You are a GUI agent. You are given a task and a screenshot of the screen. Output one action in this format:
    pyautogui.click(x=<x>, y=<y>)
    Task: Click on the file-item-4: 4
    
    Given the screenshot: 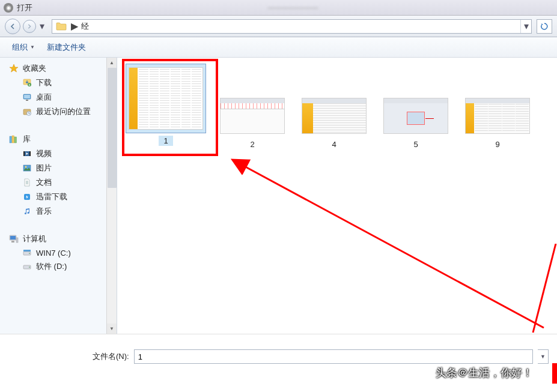 What is the action you would take?
    pyautogui.click(x=334, y=122)
    